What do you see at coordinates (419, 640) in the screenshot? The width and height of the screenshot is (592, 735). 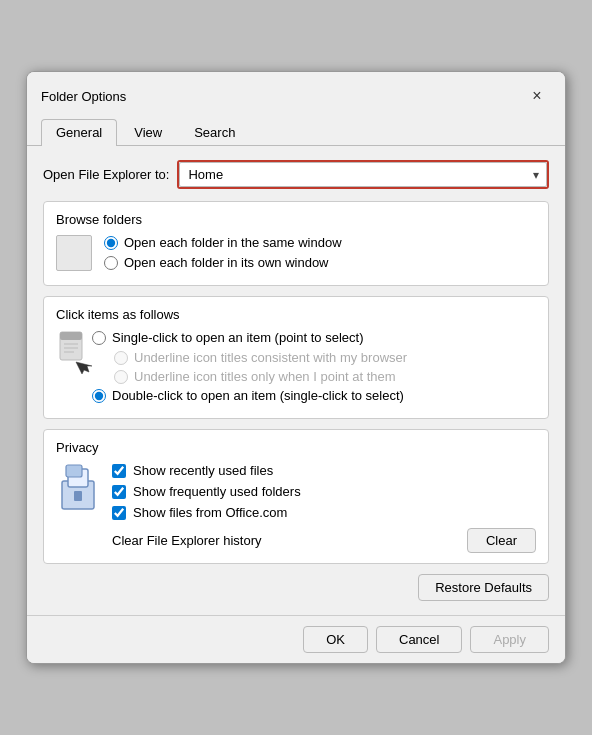 I see `cancel-button: Cancel` at bounding box center [419, 640].